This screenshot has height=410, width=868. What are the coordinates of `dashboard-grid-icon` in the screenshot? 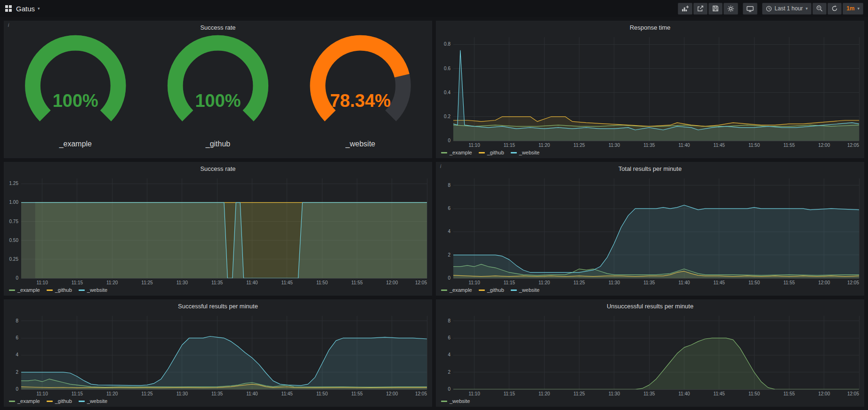 It's located at (8, 8).